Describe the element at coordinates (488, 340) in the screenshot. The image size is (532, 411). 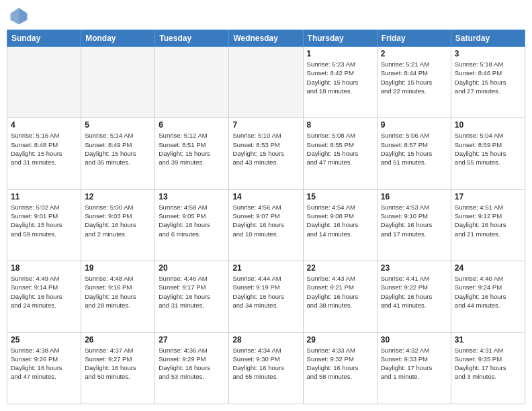
I see `day-number: 31` at that location.